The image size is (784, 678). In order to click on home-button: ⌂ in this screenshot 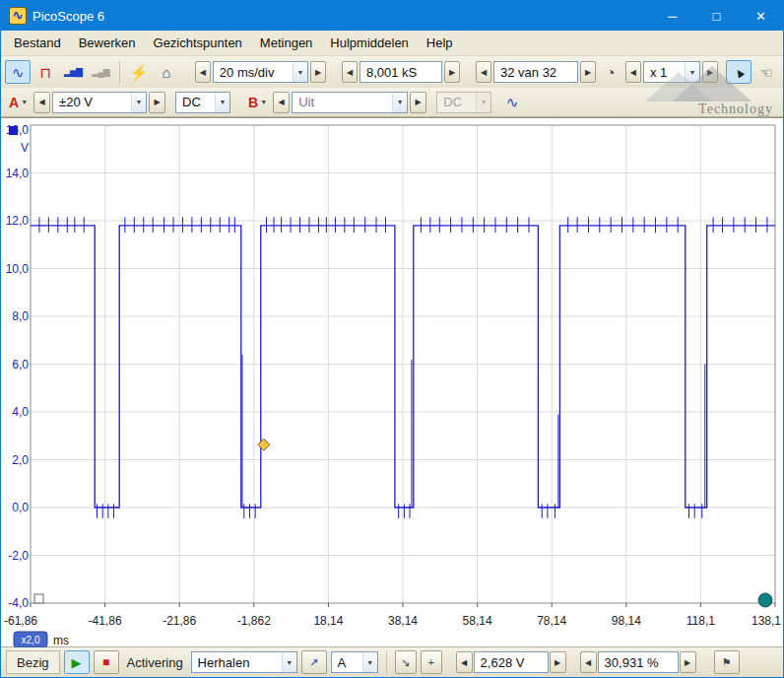, I will do `click(166, 72)`.